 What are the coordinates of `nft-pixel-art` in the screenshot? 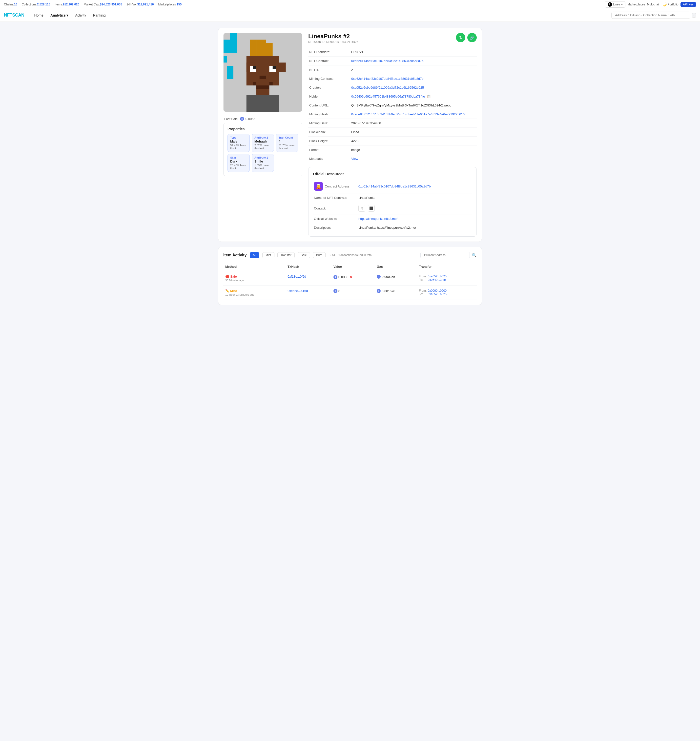 It's located at (263, 72).